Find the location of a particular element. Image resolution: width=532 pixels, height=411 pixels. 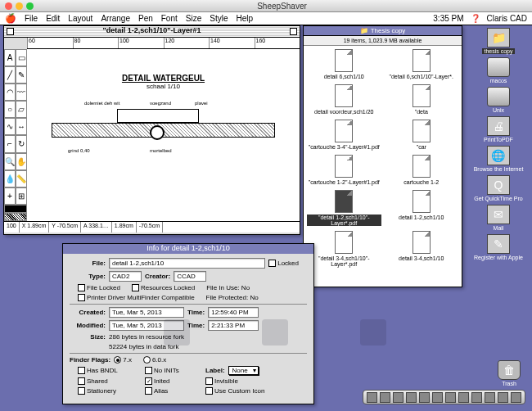

inited-checkbox is located at coordinates (149, 382).